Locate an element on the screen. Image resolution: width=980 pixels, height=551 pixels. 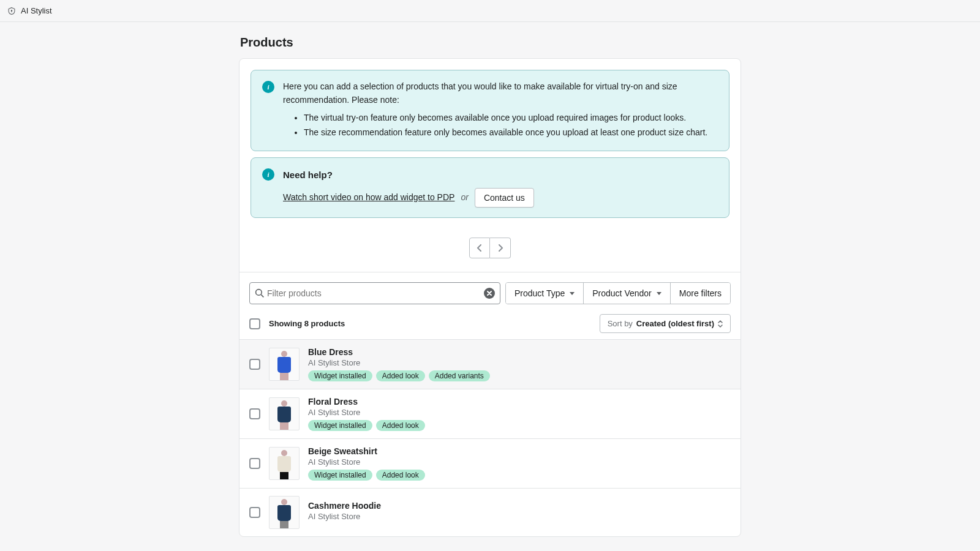
product-info: Cashmere HoodieAI Stylist Store is located at coordinates (519, 512).